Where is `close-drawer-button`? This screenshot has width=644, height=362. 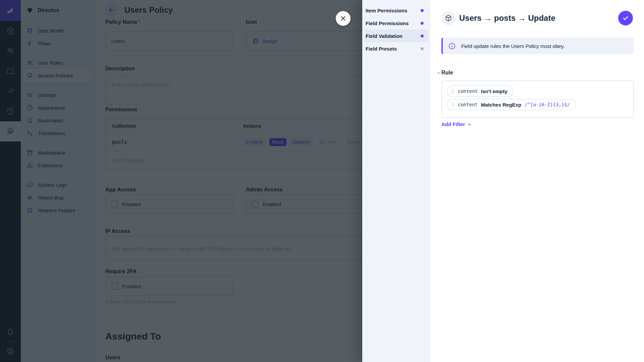
close-drawer-button is located at coordinates (343, 18).